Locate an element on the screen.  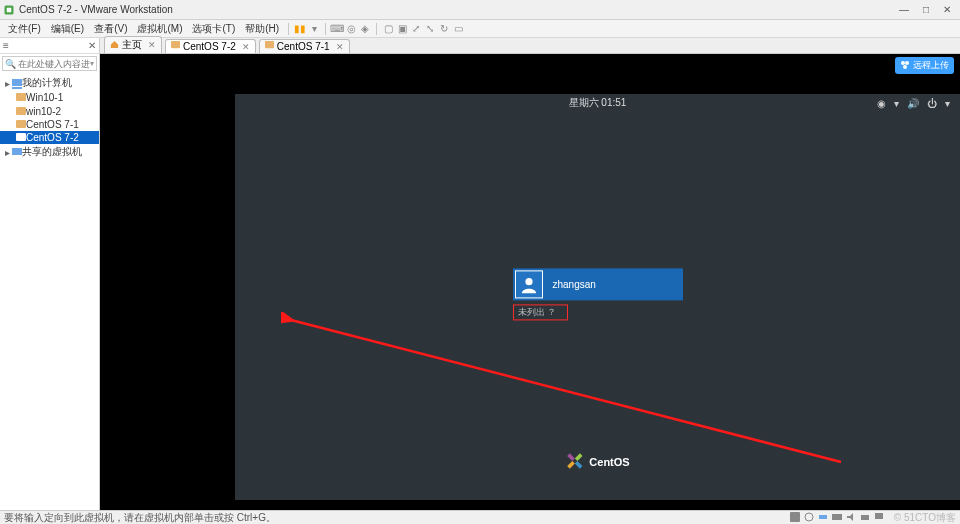
maximize-button: □ is located at coordinates (926, 10).